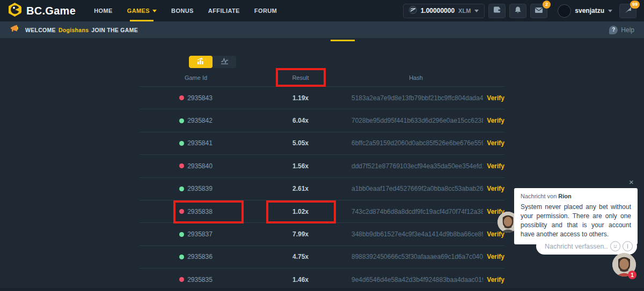 The height and width of the screenshot is (291, 644). What do you see at coordinates (631, 182) in the screenshot?
I see `close-icon: ×` at bounding box center [631, 182].